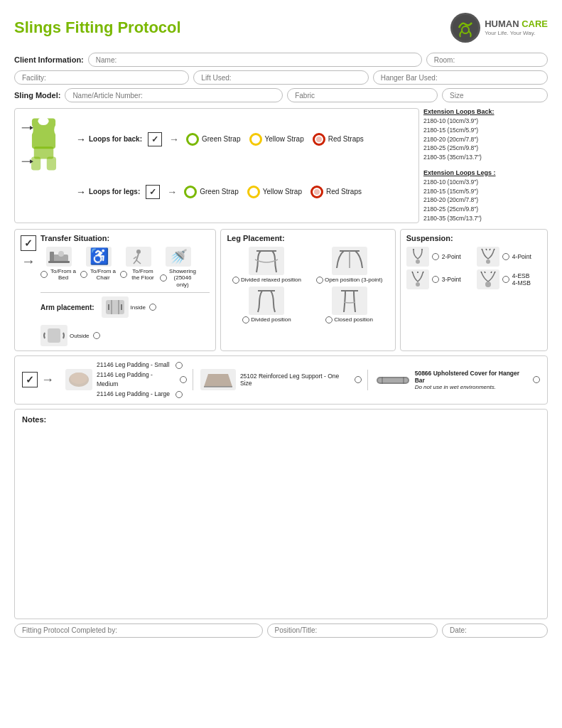  Describe the element at coordinates (163, 278) in the screenshot. I see `shower-radio` at that location.